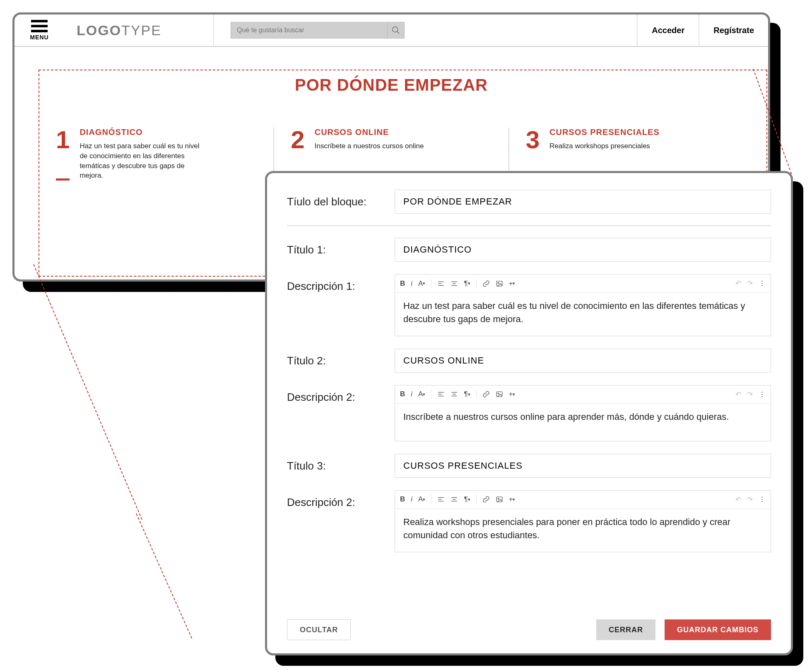 The height and width of the screenshot is (672, 812). I want to click on hide-button: OCULTAR, so click(319, 630).